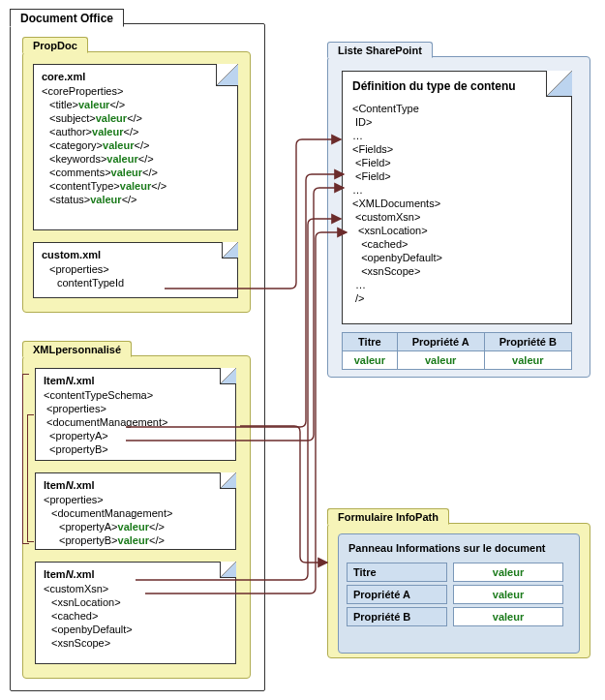 The height and width of the screenshot is (700, 605). I want to click on ip-label: Titre, so click(397, 572).